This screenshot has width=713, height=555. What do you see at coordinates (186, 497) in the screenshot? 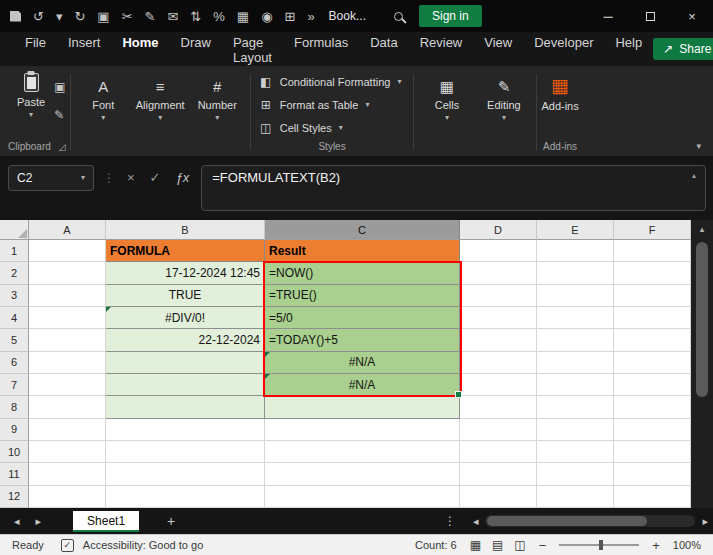
I see `cell-B12` at bounding box center [186, 497].